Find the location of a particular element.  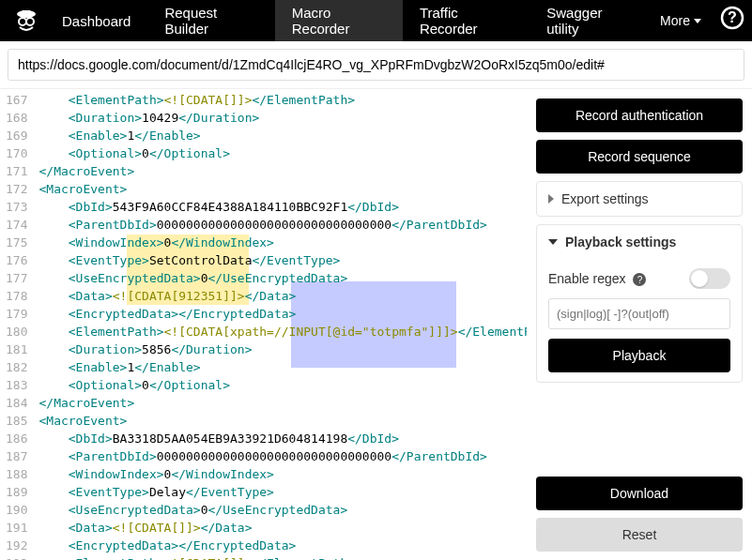

enable-regex-toggle is located at coordinates (710, 279).